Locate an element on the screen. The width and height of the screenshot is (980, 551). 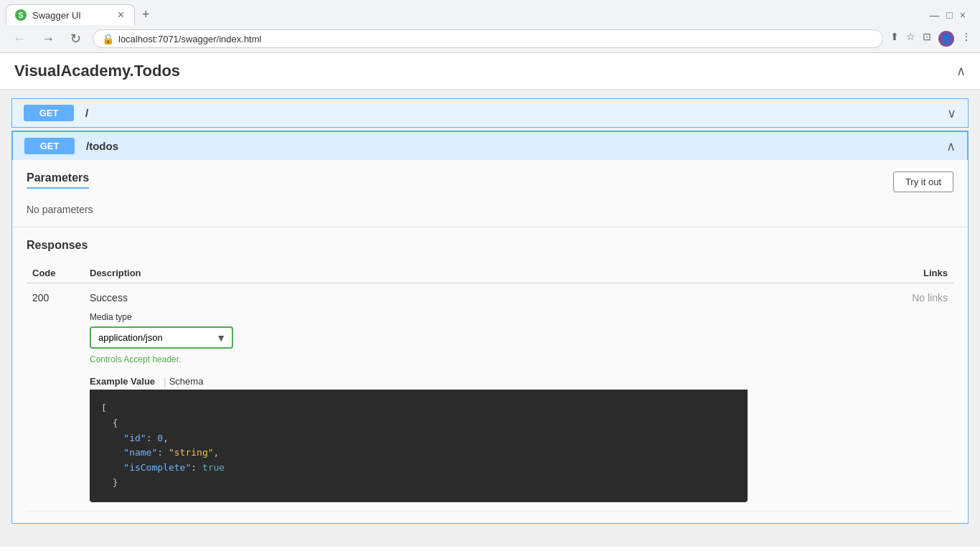
example-value-tab: Example Value is located at coordinates (125, 382).